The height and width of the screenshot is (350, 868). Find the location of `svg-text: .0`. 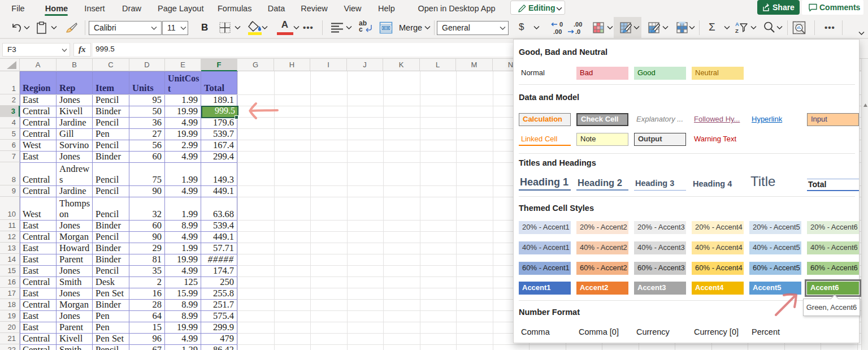

svg-text: .0 is located at coordinates (578, 32).